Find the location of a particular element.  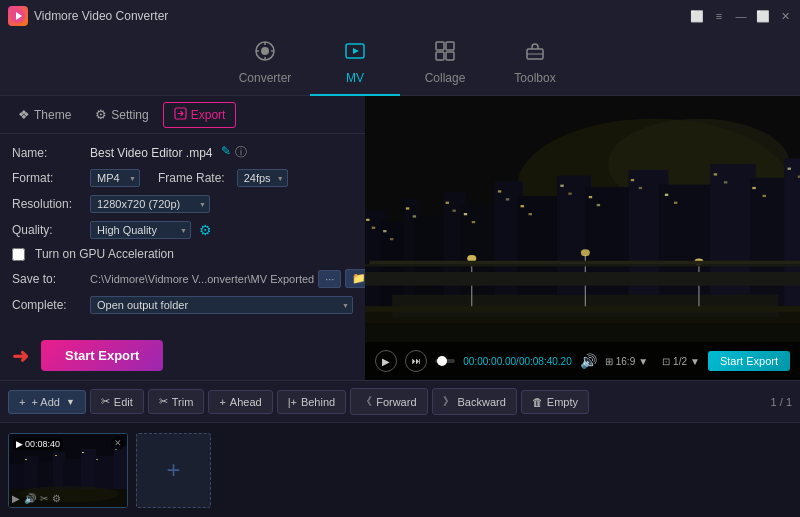

start-export-button: Start Export is located at coordinates (102, 356).